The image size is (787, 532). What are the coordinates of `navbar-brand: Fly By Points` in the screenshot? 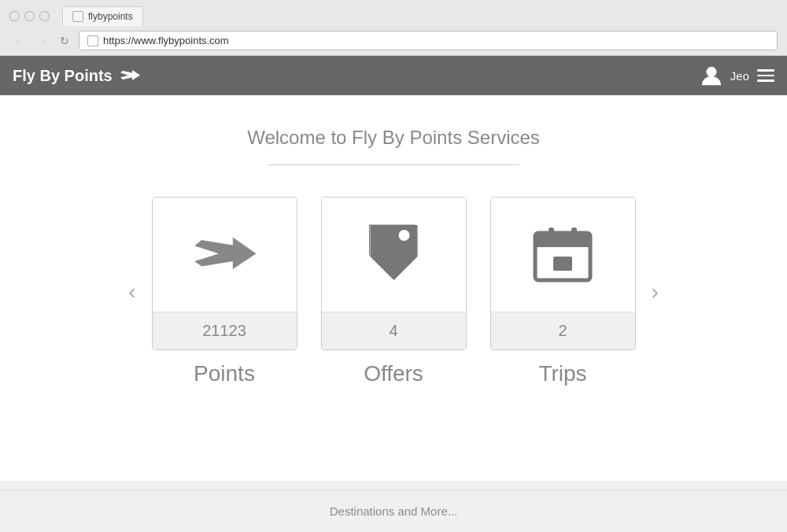 It's located at (77, 76).